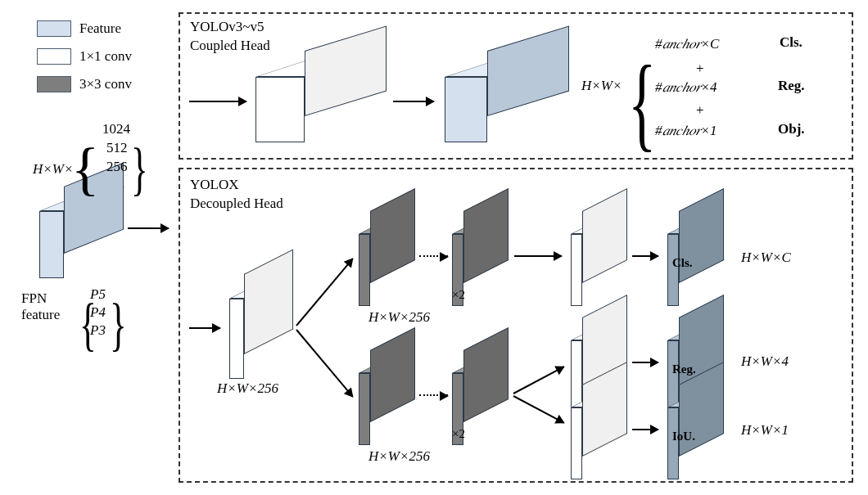 Image resolution: width=868 pixels, height=495 pixels. What do you see at coordinates (700, 434) in the screenshot?
I see `block-iou-feature: IoU.` at bounding box center [700, 434].